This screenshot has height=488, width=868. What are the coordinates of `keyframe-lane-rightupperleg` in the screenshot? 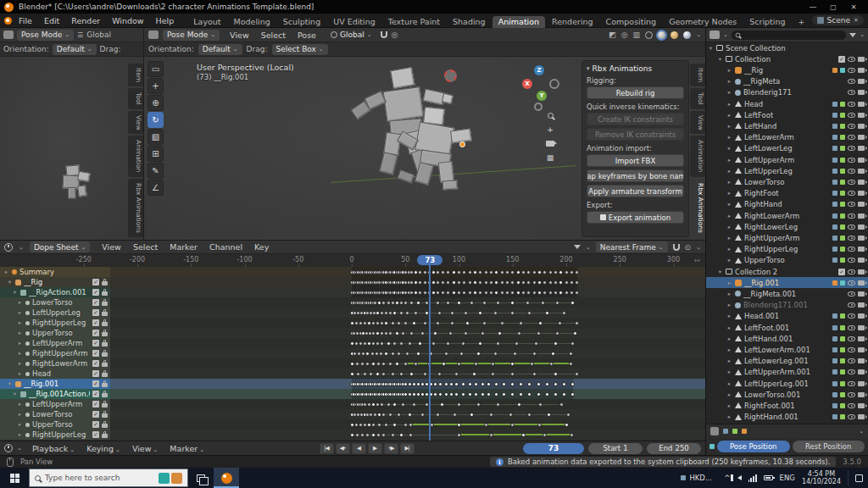 It's located at (408, 323).